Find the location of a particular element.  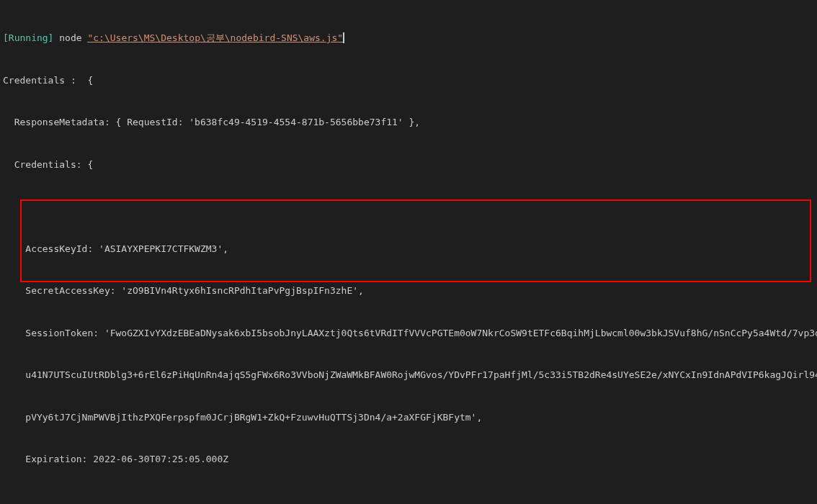

cursor is located at coordinates (344, 37).